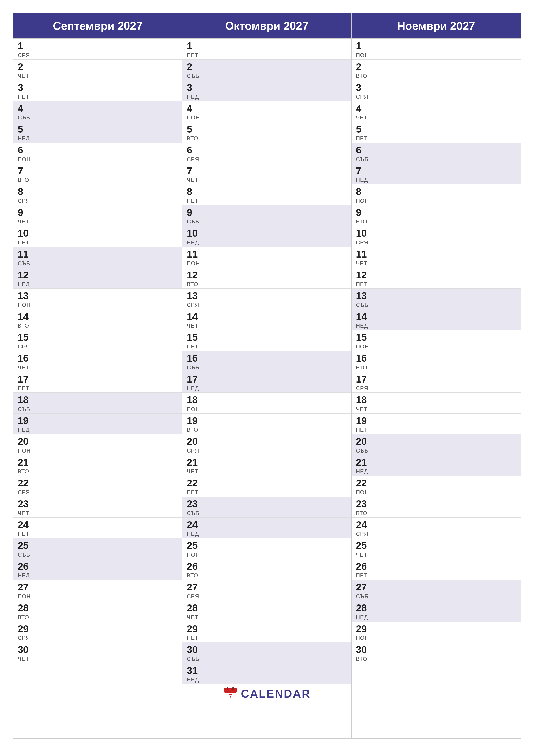  I want to click on day-row: 28НЕД, so click(436, 611).